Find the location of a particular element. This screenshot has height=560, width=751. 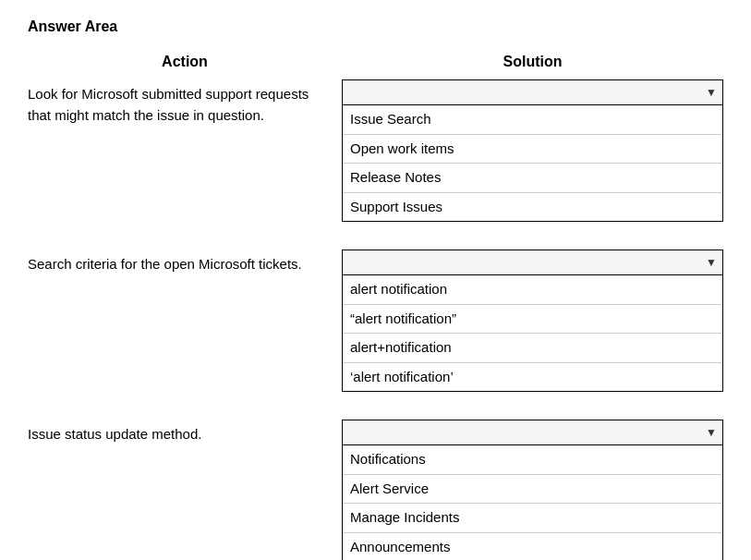

solution-column-header: Solution is located at coordinates (532, 62).